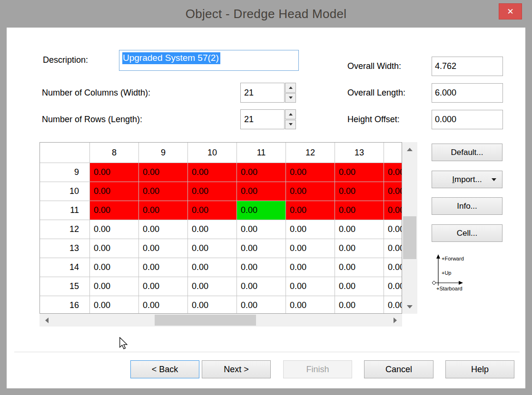 The image size is (532, 395). What do you see at coordinates (310, 153) in the screenshot?
I see `grid-column-header: 12` at bounding box center [310, 153].